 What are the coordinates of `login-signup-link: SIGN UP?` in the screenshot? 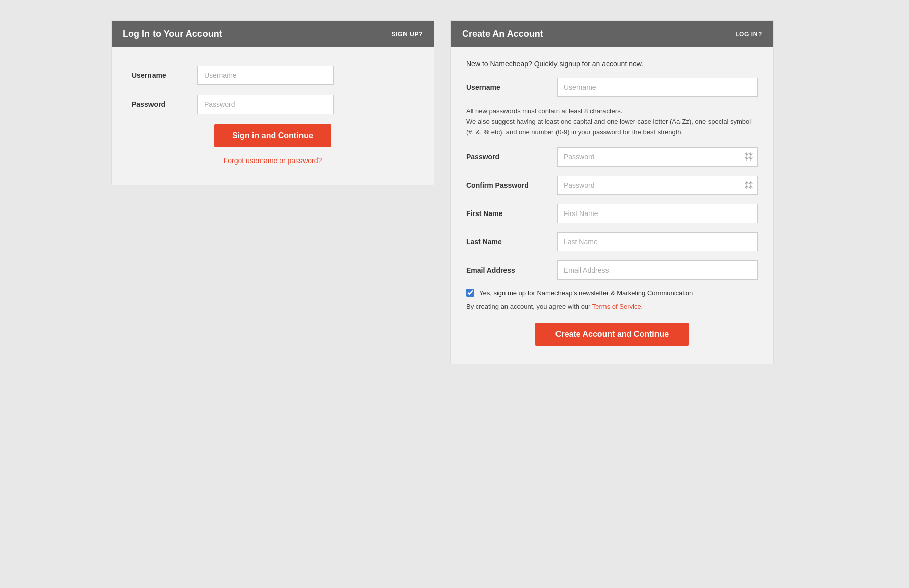 It's located at (407, 34).